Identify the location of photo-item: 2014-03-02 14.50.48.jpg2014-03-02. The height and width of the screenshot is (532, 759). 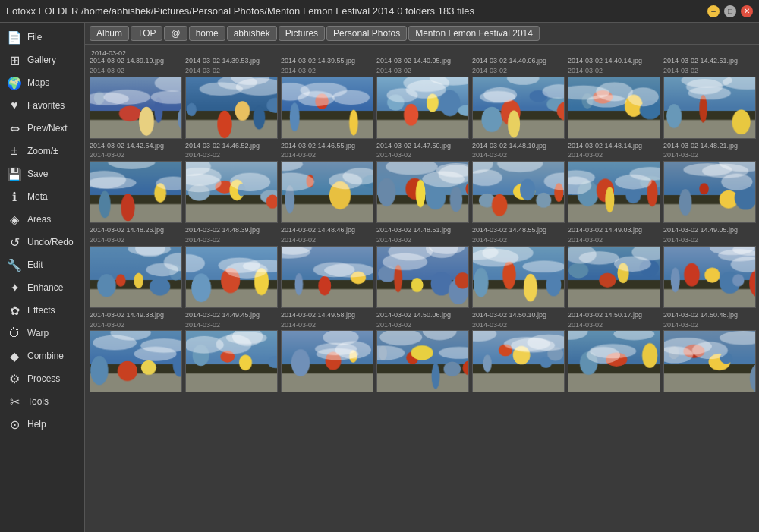
(710, 352).